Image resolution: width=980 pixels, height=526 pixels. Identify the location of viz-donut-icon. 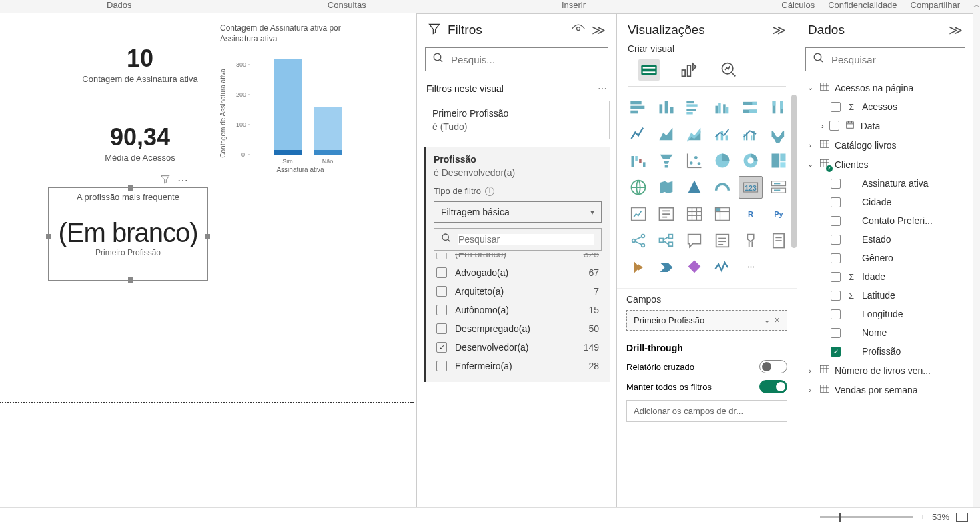
(751, 161).